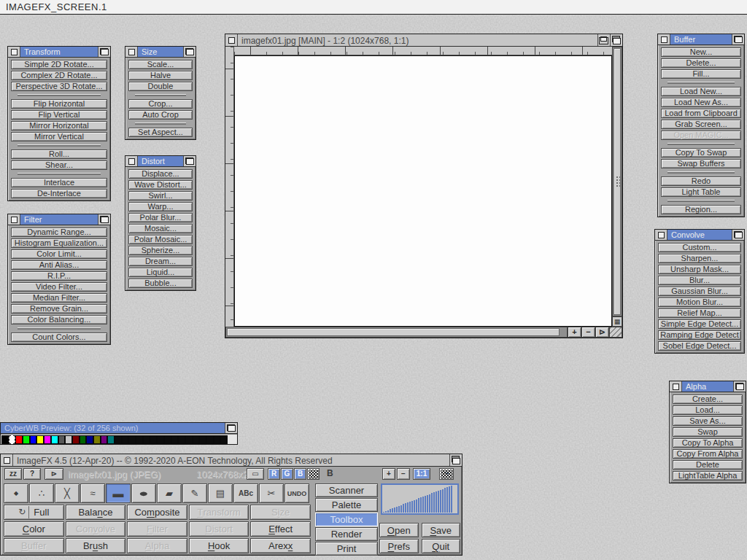  I want to click on load-from-clipboard-button: Load from Clipboard, so click(701, 114).